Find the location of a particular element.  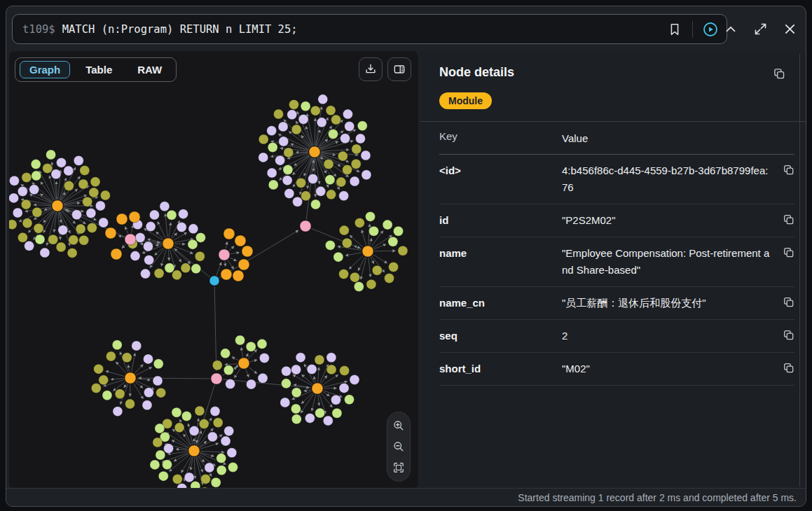

zoom-fit-button is located at coordinates (399, 468).